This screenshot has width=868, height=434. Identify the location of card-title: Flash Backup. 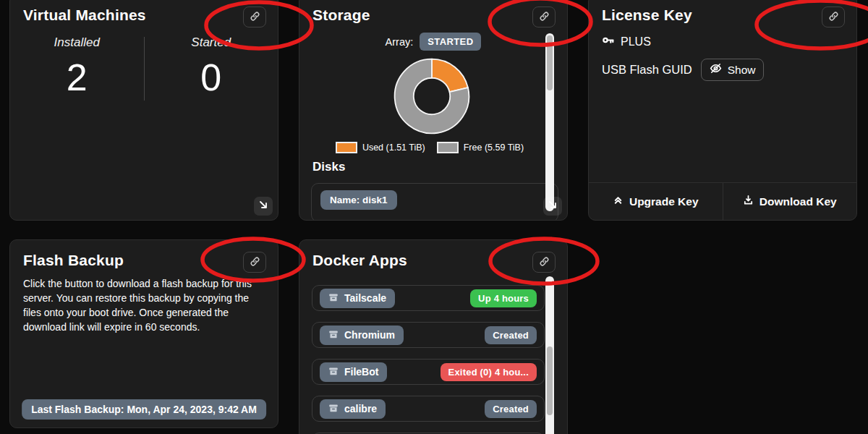
(74, 260).